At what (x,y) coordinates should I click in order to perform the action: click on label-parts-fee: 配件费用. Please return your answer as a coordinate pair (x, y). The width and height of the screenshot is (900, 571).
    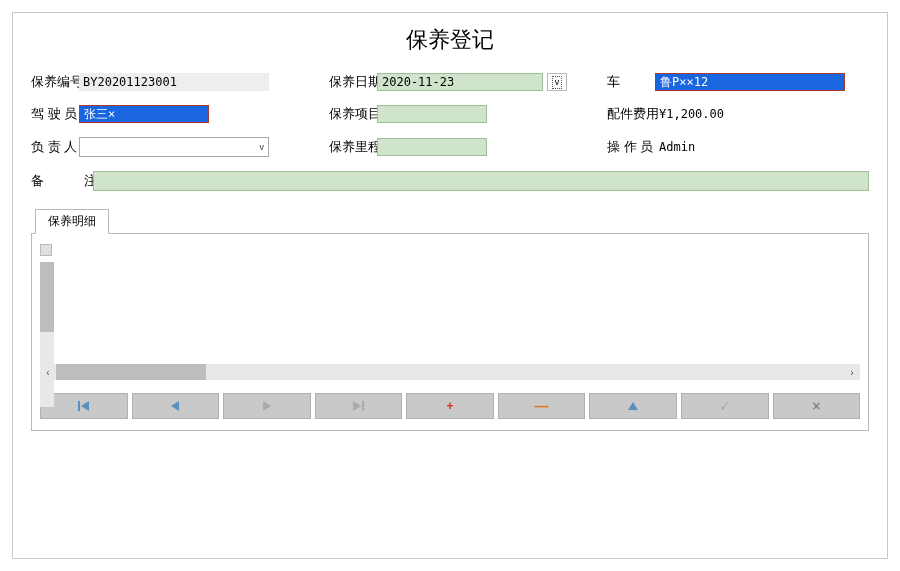
    Looking at the image, I should click on (631, 114).